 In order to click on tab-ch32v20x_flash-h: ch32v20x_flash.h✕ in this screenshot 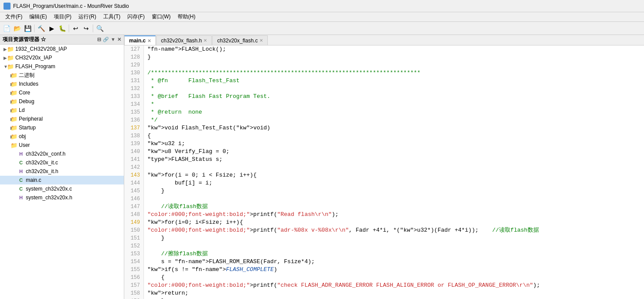, I will do `click(184, 40)`.